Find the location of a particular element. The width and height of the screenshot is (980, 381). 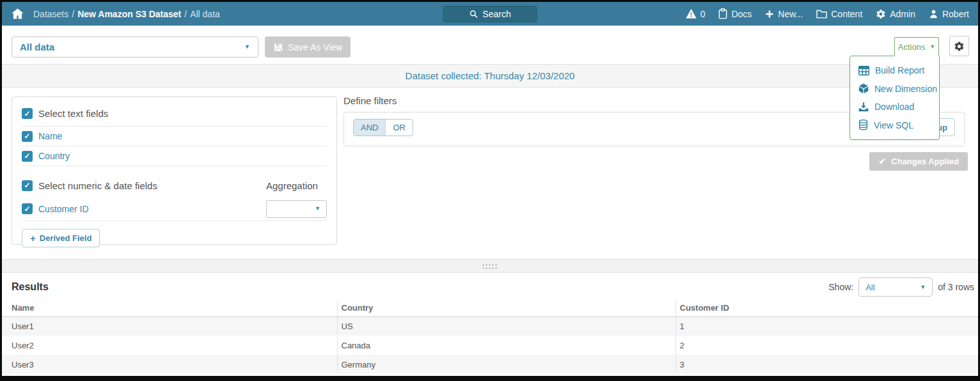

home-icon is located at coordinates (18, 14).